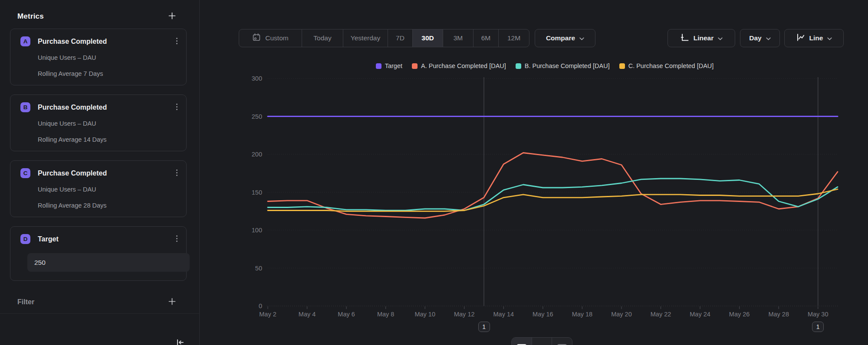 The width and height of the screenshot is (868, 345). Describe the element at coordinates (172, 16) in the screenshot. I see `add-metric-button` at that location.